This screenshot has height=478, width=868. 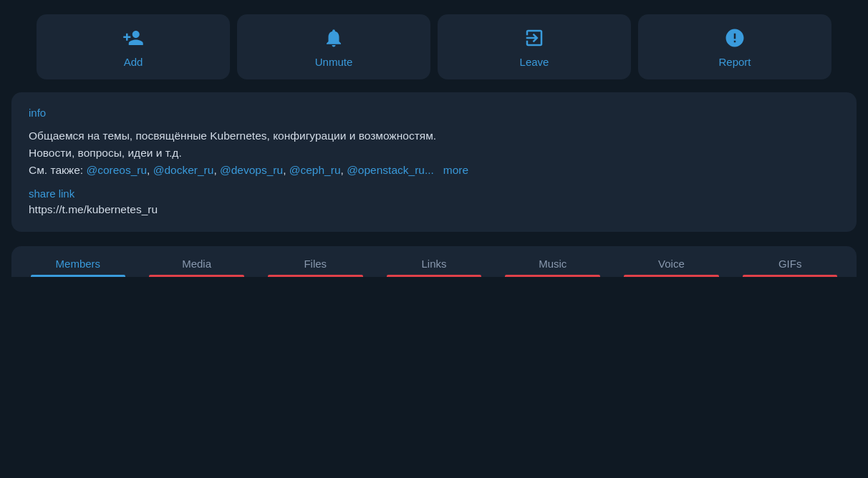 What do you see at coordinates (105, 153) in the screenshot?
I see `description-line2: Новости, вопросы, идеи и т.д.` at bounding box center [105, 153].